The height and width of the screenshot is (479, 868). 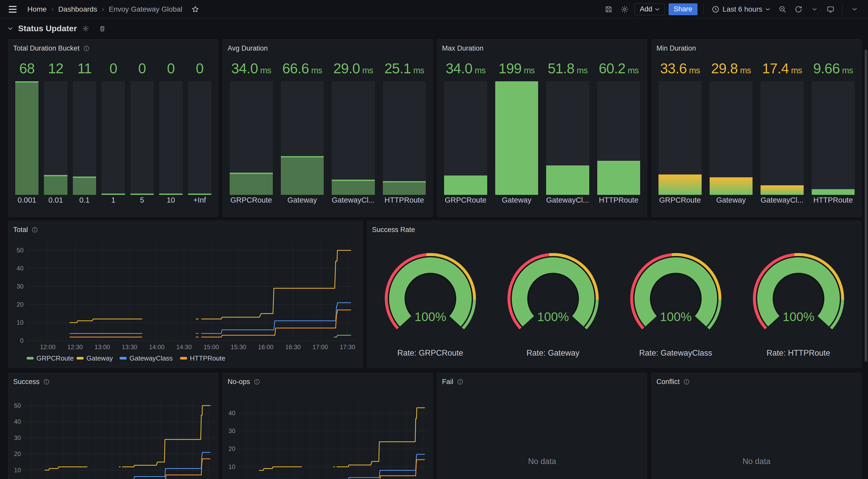 I want to click on legend-item: Gateway, so click(x=95, y=358).